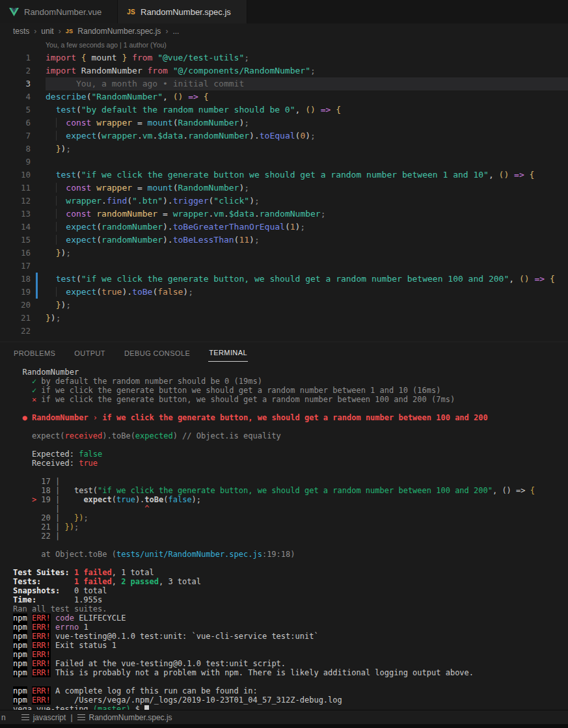 The height and width of the screenshot is (728, 568). I want to click on panel-tab-terminal: TERMINAL, so click(228, 353).